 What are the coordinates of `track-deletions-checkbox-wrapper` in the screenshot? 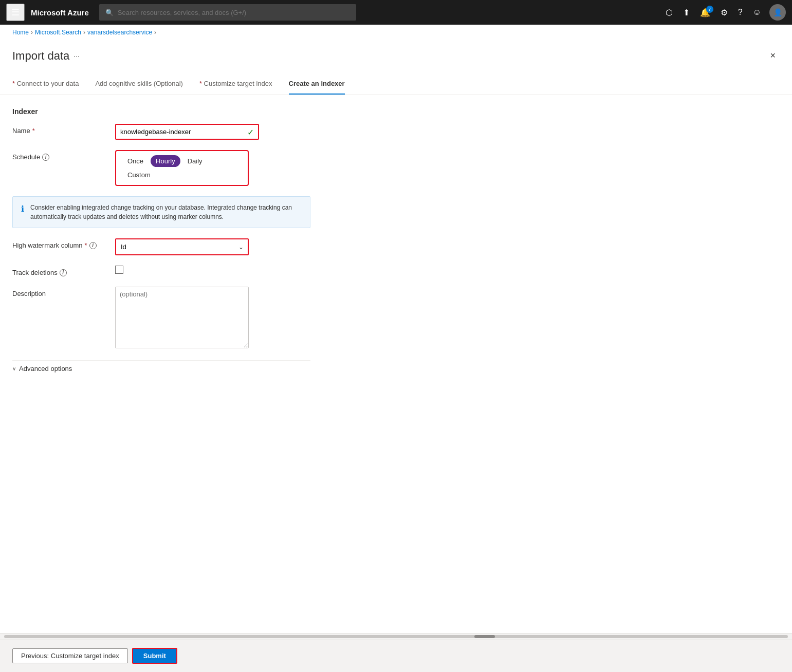 It's located at (231, 270).